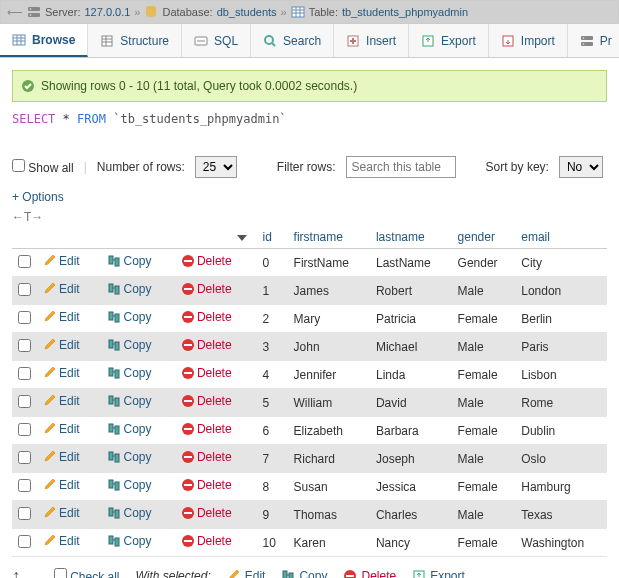 This screenshot has width=619, height=578. What do you see at coordinates (292, 40) in the screenshot?
I see `tab-search: Search` at bounding box center [292, 40].